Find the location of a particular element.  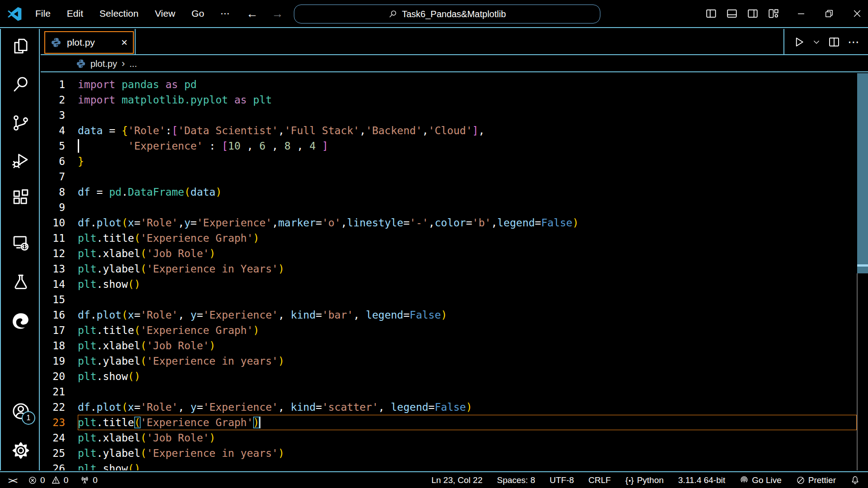

code-line: 23plt.title('Experience Graph') is located at coordinates (454, 422).